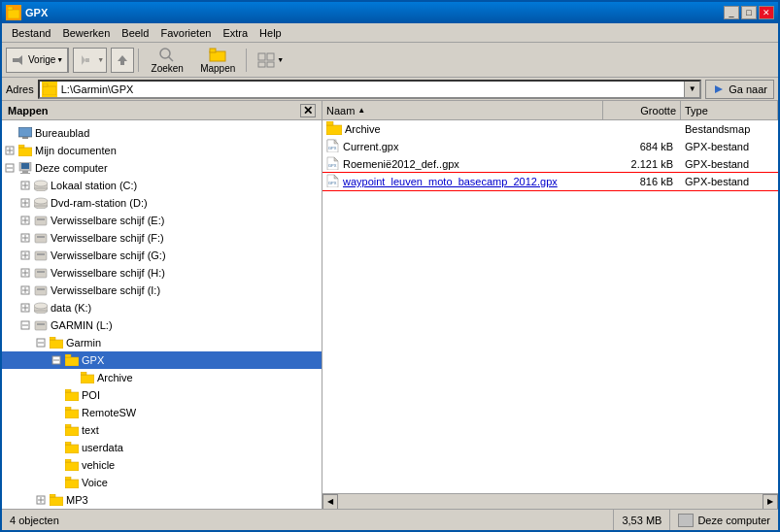 This screenshot has width=780, height=532. What do you see at coordinates (550, 182) in the screenshot?
I see `file-row-waypoint: GPX waypoint_leuven_moto_basecamp_2012.g…` at bounding box center [550, 182].